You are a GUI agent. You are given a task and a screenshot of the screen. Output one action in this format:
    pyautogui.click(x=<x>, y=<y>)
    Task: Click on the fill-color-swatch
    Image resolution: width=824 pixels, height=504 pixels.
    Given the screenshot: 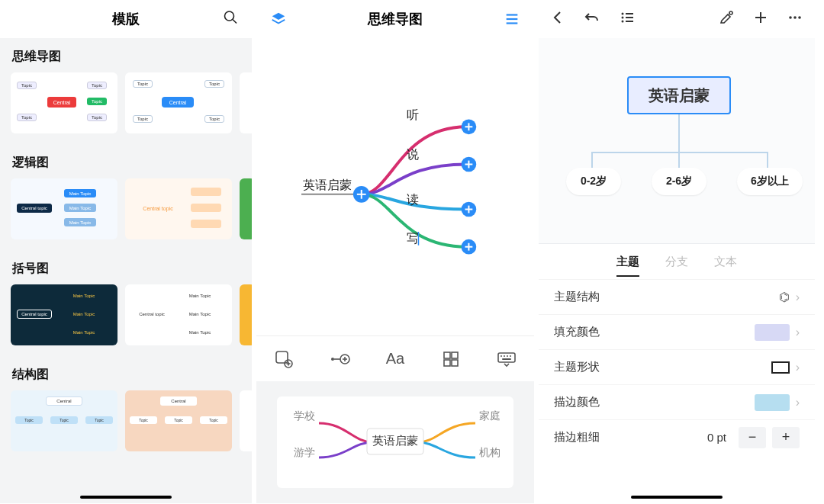 What is the action you would take?
    pyautogui.click(x=772, y=332)
    